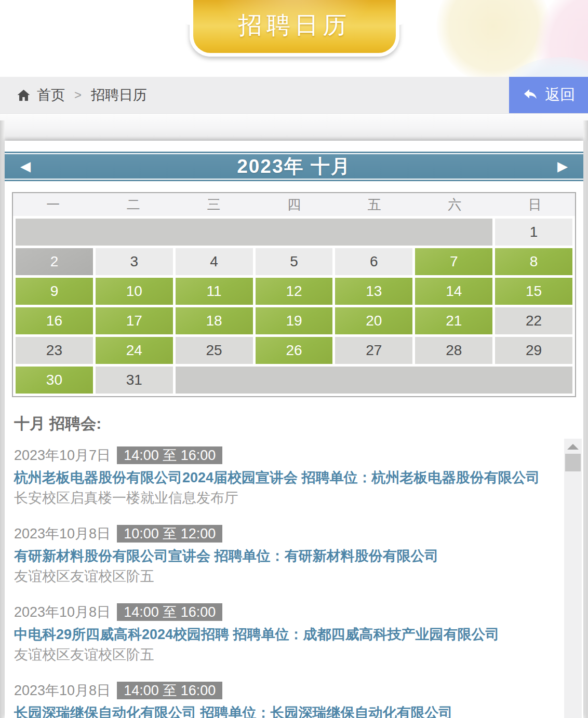  What do you see at coordinates (294, 321) in the screenshot?
I see `calendar-week-row: 16171819202122` at bounding box center [294, 321].